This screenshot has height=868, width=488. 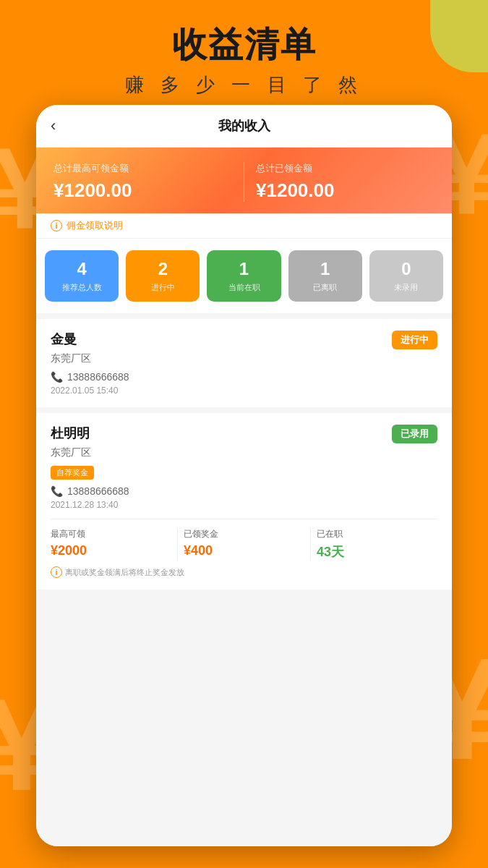 I want to click on detail-days-value: 43天, so click(x=377, y=552).